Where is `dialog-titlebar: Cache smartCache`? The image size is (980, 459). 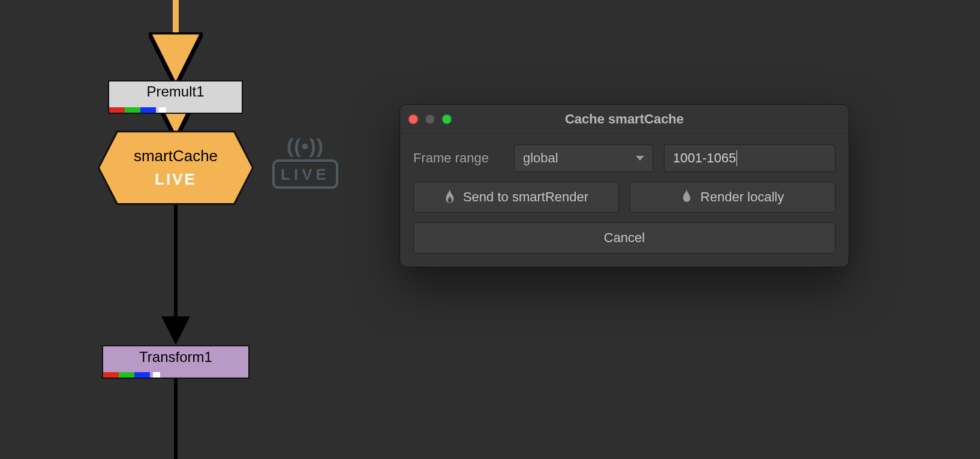 dialog-titlebar: Cache smartCache is located at coordinates (624, 119).